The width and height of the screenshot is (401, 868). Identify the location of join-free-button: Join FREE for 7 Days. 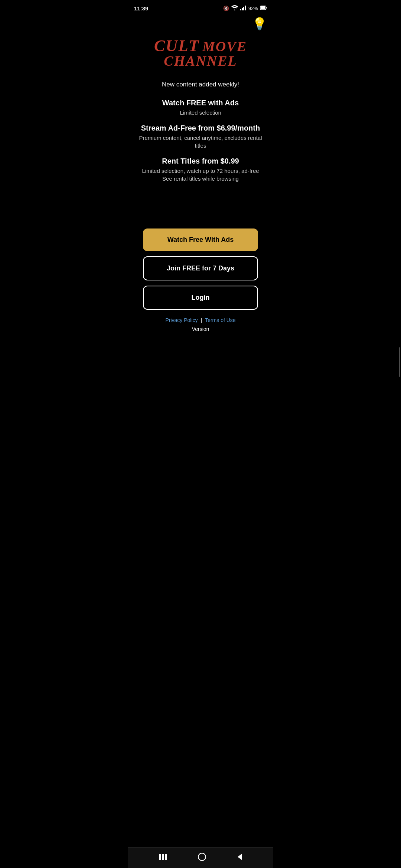
(200, 269).